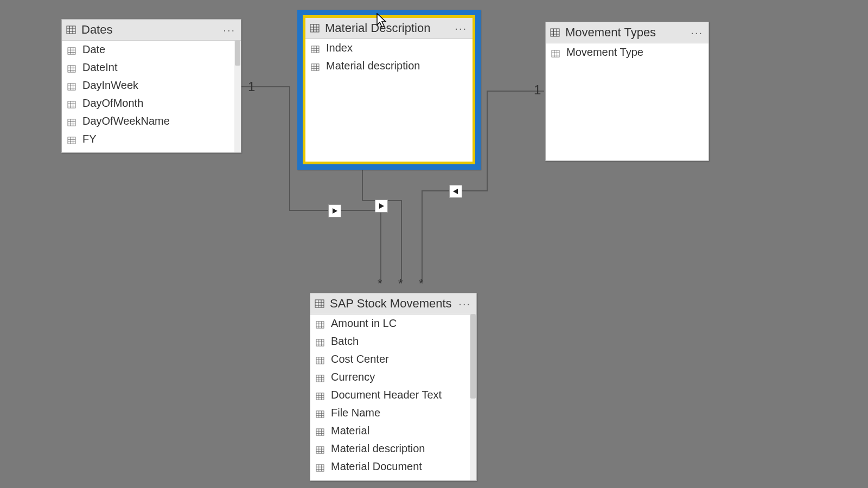 This screenshot has width=868, height=488. Describe the element at coordinates (393, 395) in the screenshot. I see `field-row: Document Header Text` at that location.